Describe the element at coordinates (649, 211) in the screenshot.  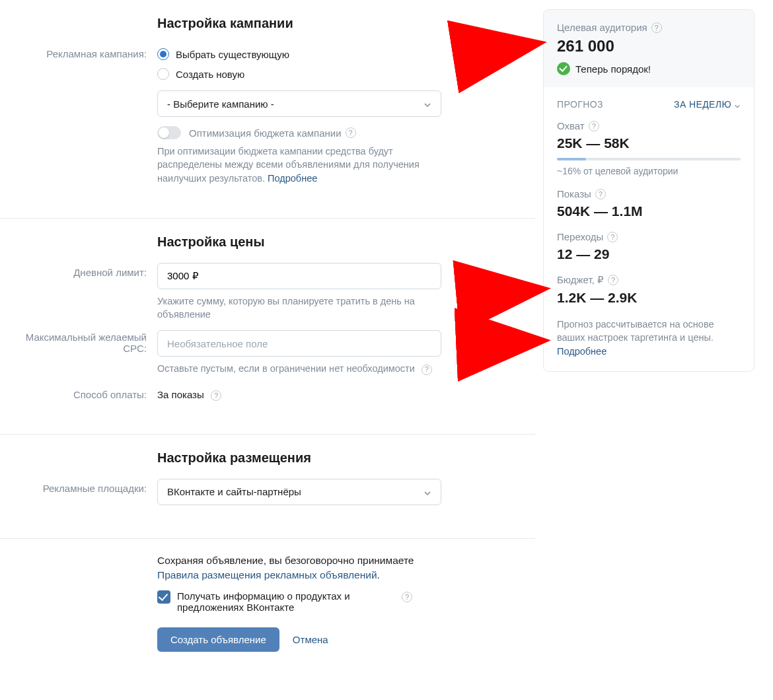
I see `impressions-value: 504K — 1.1M` at that location.